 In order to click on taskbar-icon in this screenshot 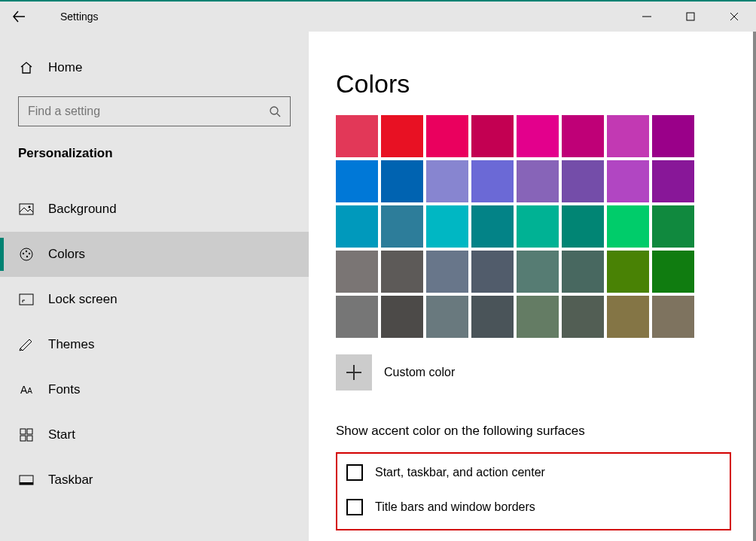, I will do `click(26, 480)`.